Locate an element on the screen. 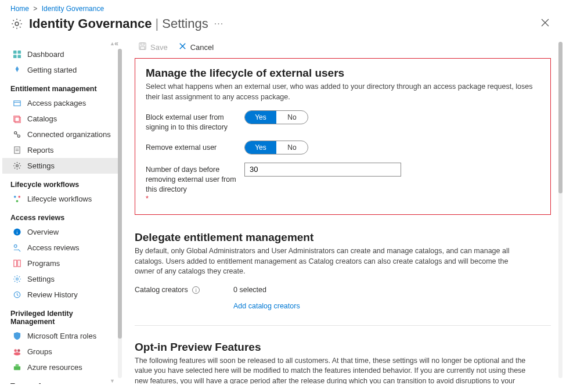 This screenshot has width=566, height=392. scroll-up-indicator: ▲ is located at coordinates (62, 44).